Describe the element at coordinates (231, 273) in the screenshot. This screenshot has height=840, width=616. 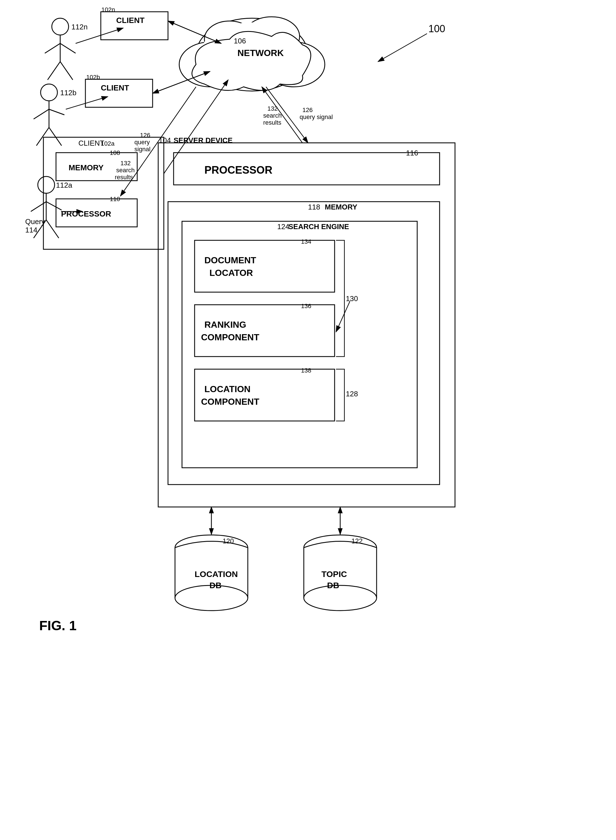
I see `document-locator-label-2: LOCATOR` at that location.